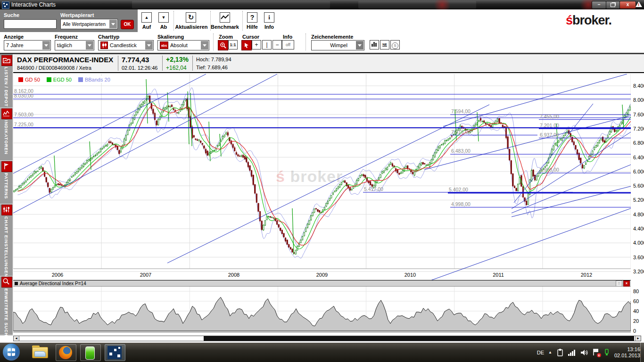 This screenshot has height=362, width=644. Describe the element at coordinates (327, 338) in the screenshot. I see `horizontal-scrollbar: ◄ ►` at that location.